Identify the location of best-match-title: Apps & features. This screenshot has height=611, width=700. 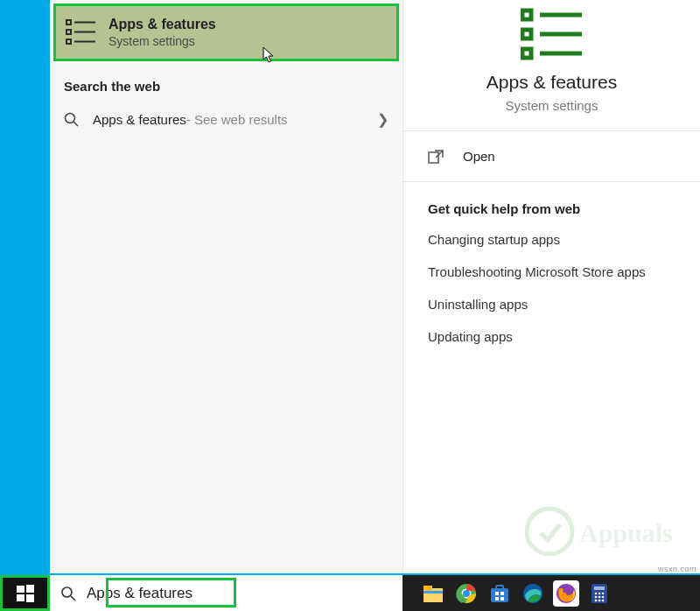
(250, 25).